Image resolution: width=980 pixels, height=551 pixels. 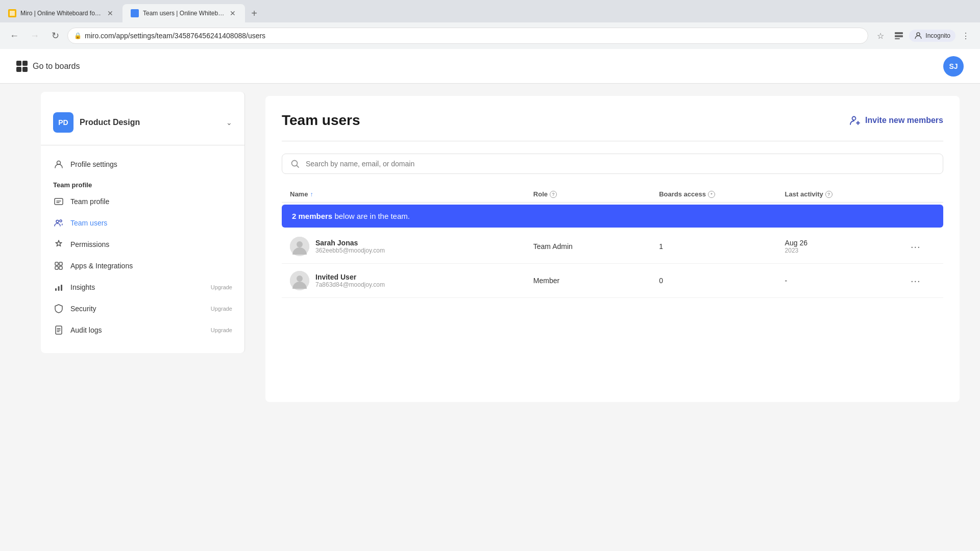 I want to click on forward-button: →, so click(x=35, y=36).